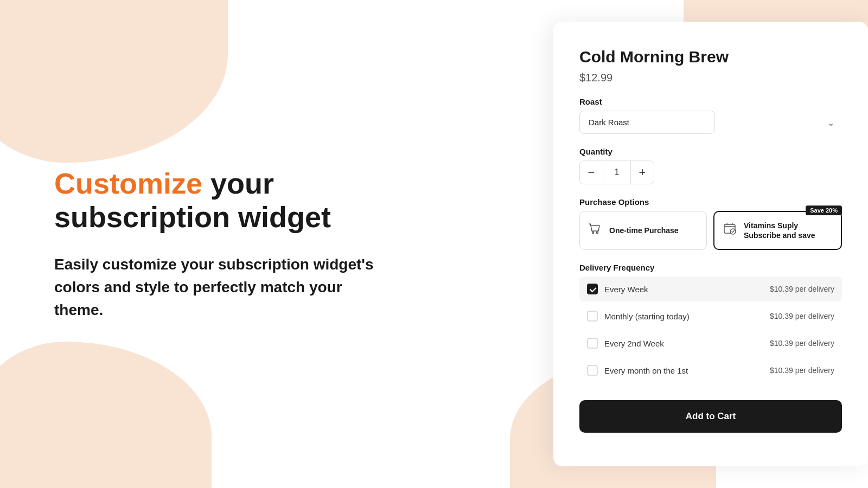 The width and height of the screenshot is (868, 488). I want to click on delivery-option-monthly: Monthly (starting today) $10.39 per deli…, so click(711, 316).